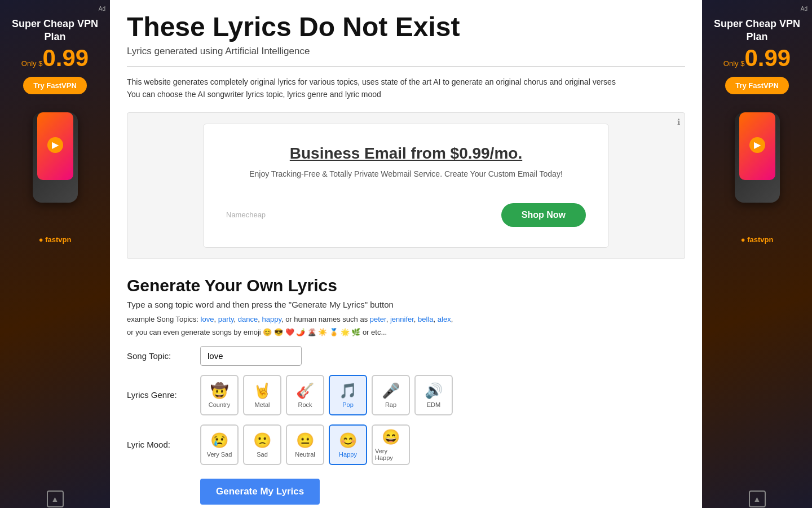 This screenshot has height=508, width=812. Describe the element at coordinates (679, 122) in the screenshot. I see `ad-info-icon: ℹ` at that location.